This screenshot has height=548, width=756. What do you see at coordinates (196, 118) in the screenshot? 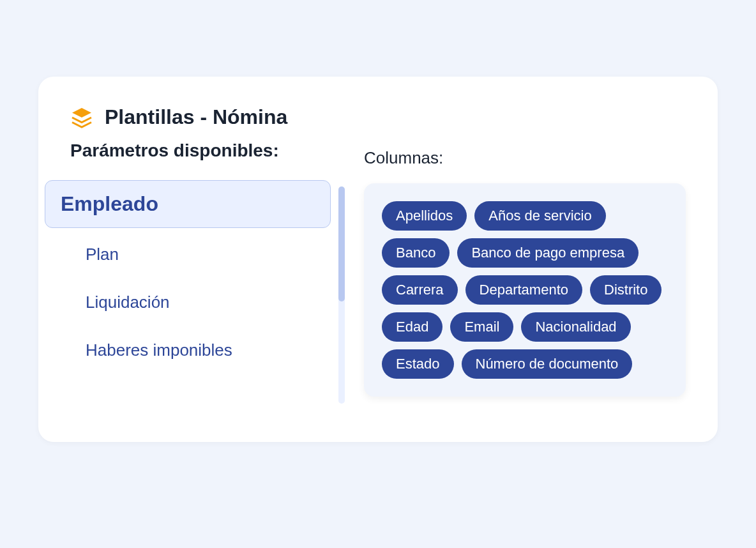
I see `card-title: Plantillas - Nómina` at bounding box center [196, 118].